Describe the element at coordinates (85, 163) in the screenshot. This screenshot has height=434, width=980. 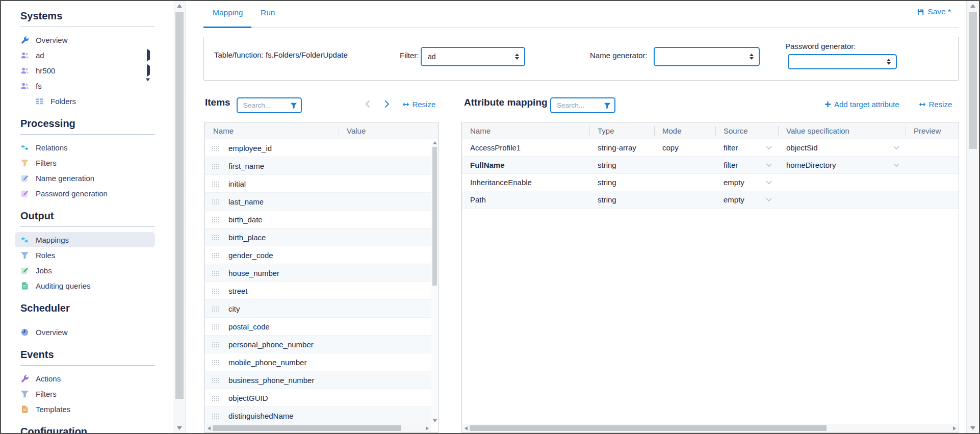
I see `sidebar-item-processing-filters: Filters` at that location.